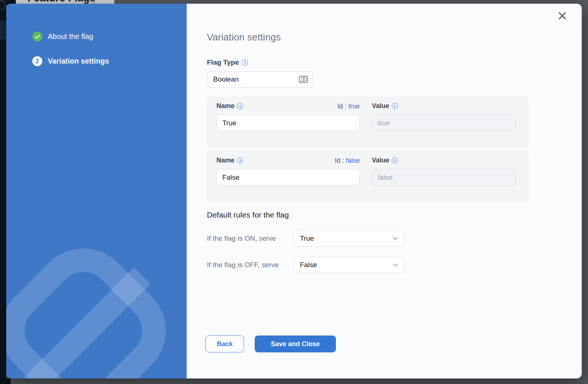  Describe the element at coordinates (349, 265) in the screenshot. I see `rule-off-dropdown: False` at that location.